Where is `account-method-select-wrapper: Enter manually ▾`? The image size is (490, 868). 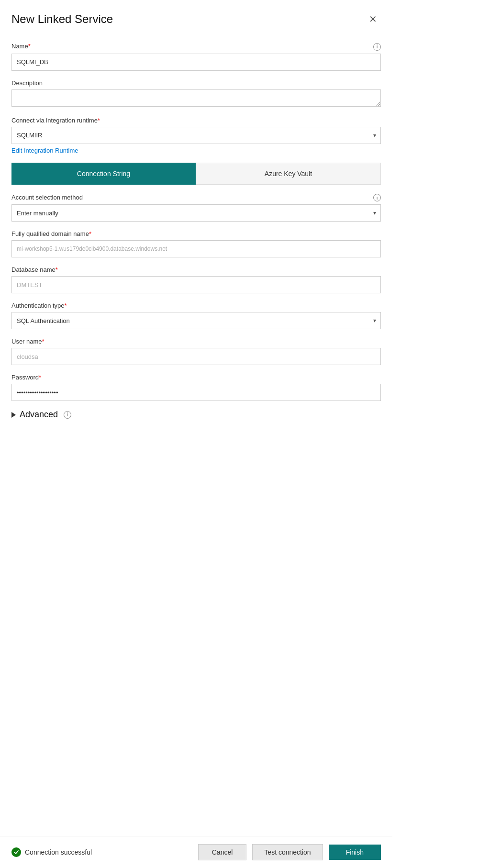
account-method-select-wrapper: Enter manually ▾ is located at coordinates (196, 213).